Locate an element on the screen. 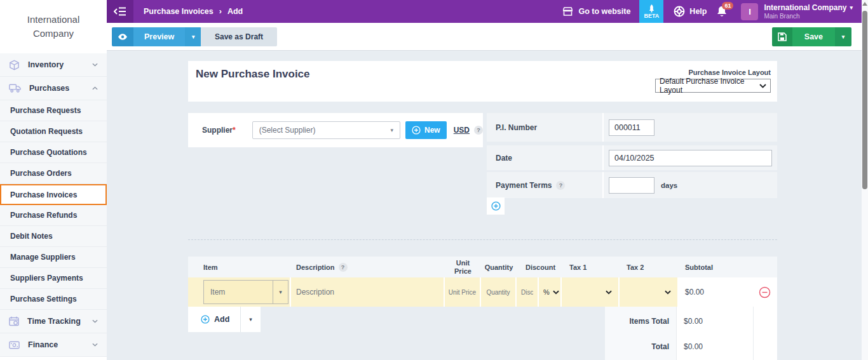 This screenshot has height=360, width=868. payment-terms-label: Payment Terms ? is located at coordinates (530, 185).